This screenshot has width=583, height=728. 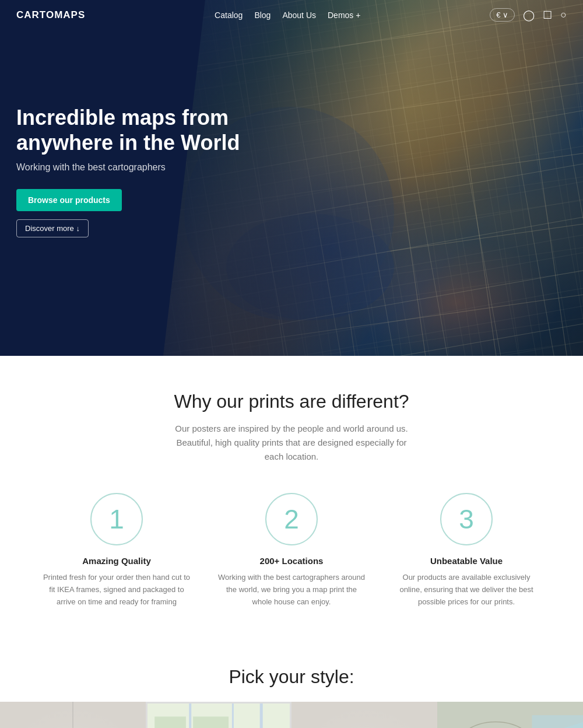 What do you see at coordinates (292, 443) in the screenshot?
I see `why-description: Our posters are inspired by the people a…` at bounding box center [292, 443].